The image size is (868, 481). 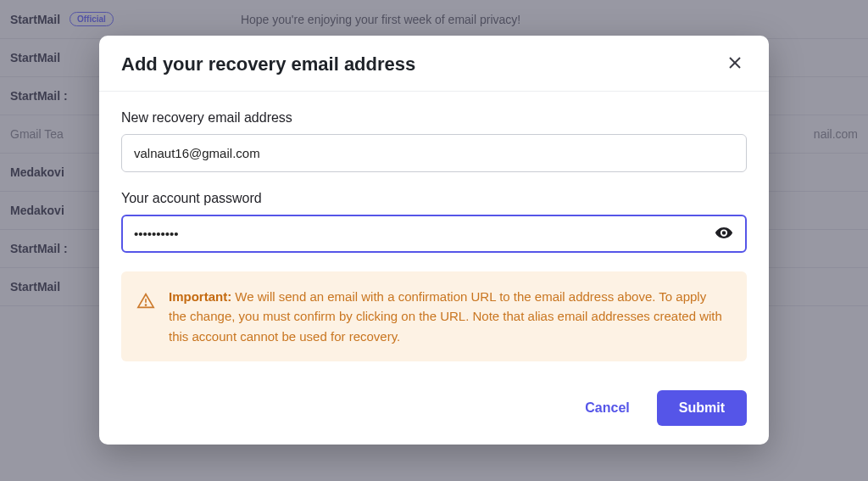 I want to click on email-label: New recovery email address, so click(x=434, y=118).